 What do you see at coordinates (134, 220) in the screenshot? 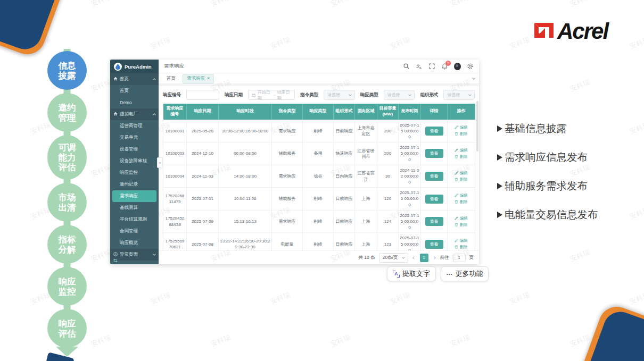
I see `sidebar-item: 平台结算规则` at bounding box center [134, 220].